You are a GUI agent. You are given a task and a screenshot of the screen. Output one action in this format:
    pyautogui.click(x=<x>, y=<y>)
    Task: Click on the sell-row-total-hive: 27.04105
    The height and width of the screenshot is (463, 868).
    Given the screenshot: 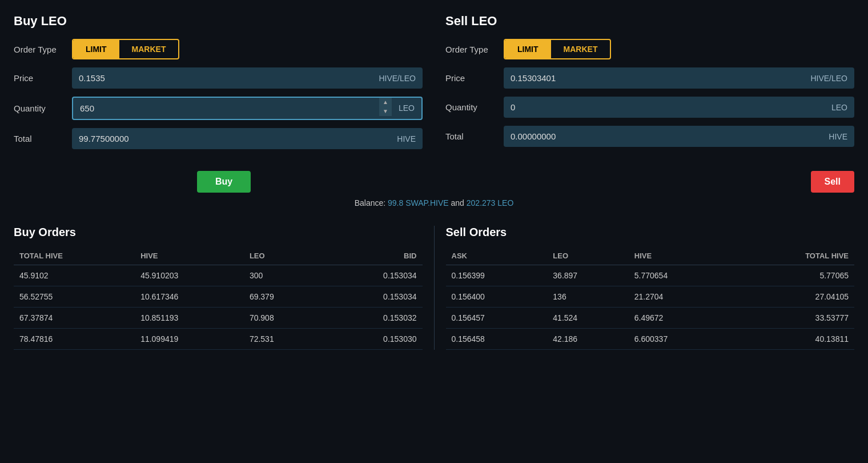 What is the action you would take?
    pyautogui.click(x=793, y=297)
    